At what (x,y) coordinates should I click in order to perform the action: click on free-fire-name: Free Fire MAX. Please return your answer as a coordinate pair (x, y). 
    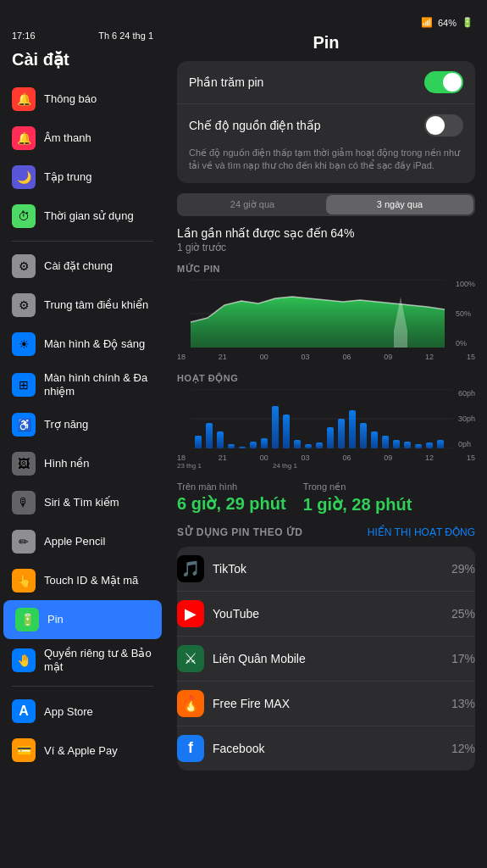
    Looking at the image, I should click on (251, 704).